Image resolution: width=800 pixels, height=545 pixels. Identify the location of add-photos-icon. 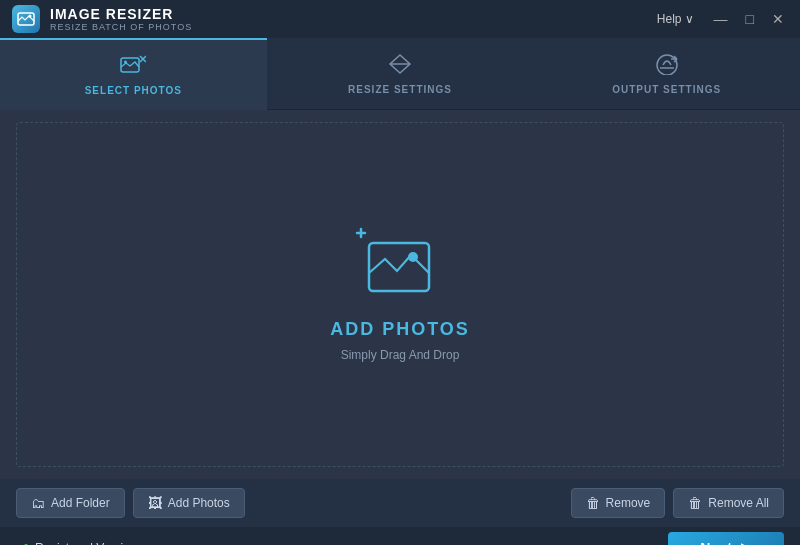
(400, 269).